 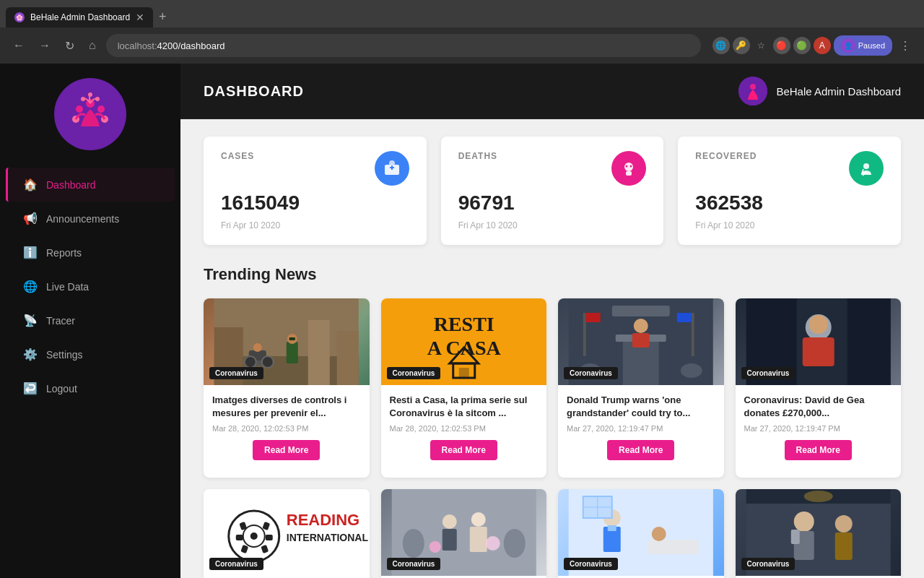 What do you see at coordinates (863, 46) in the screenshot?
I see `profile-button: 👤 Paused` at bounding box center [863, 46].